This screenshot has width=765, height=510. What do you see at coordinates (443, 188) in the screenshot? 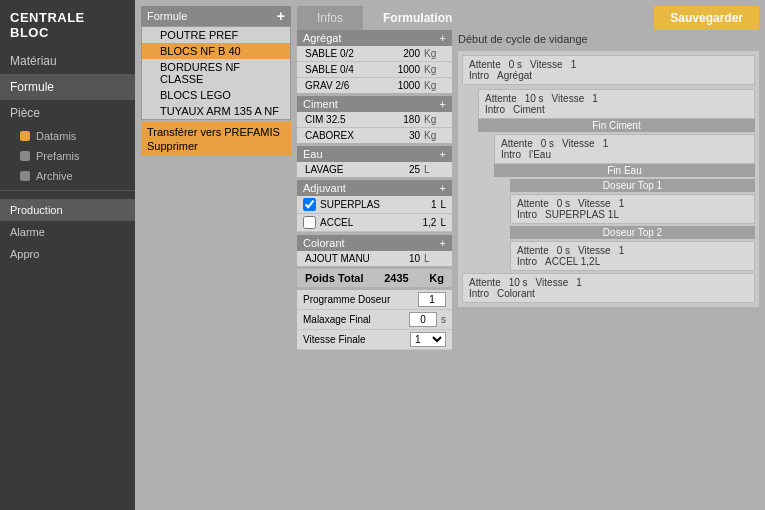
I see `adjuvant-add-button: +` at bounding box center [443, 188].